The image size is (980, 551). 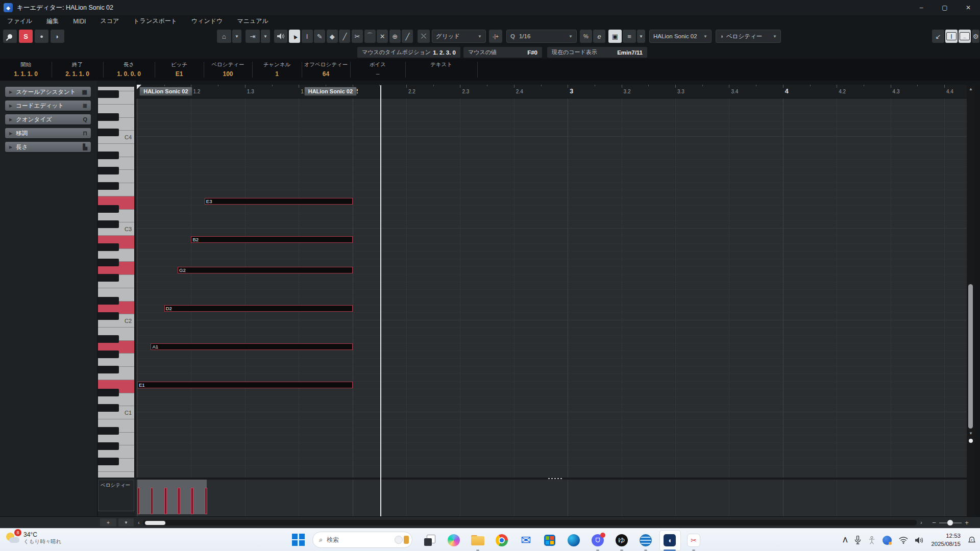 What do you see at coordinates (934, 522) in the screenshot?
I see `zoom-out-button: −` at bounding box center [934, 522].